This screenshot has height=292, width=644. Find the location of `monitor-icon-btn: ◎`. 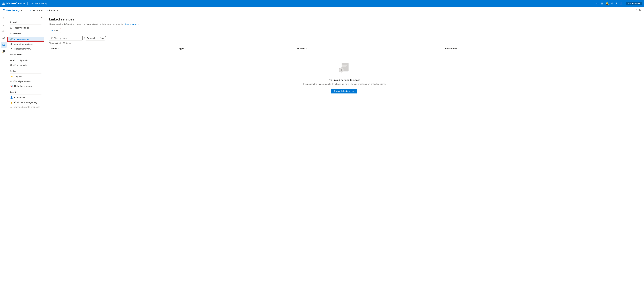

monitor-icon-btn: ◎ is located at coordinates (4, 38).